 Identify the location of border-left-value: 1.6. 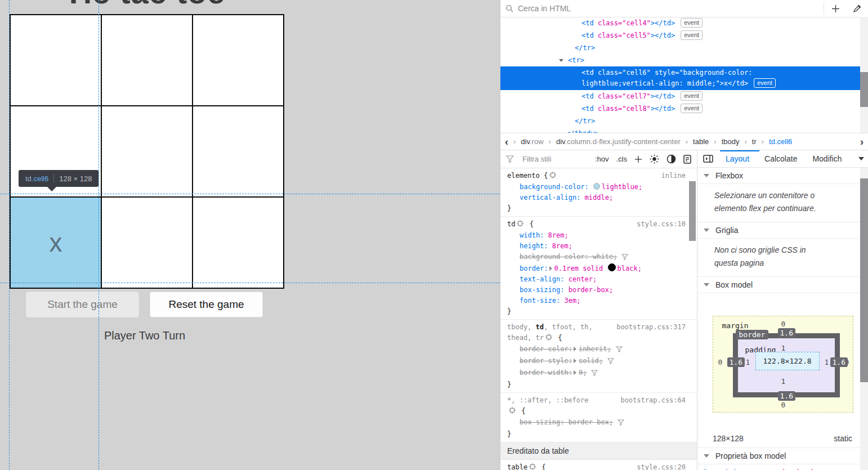
(736, 362).